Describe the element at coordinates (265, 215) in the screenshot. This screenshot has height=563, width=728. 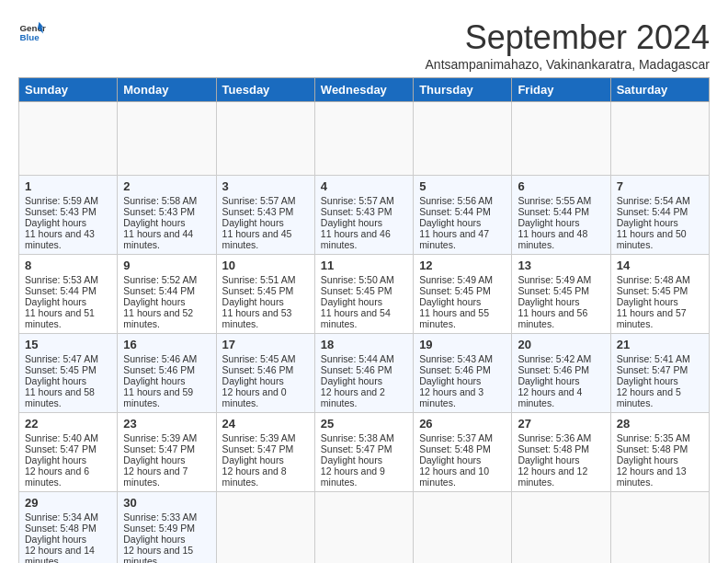
I see `calendar-cell: 3Sunrise: 5:57 AMSunset: 5:43 PMDaylight…` at that location.